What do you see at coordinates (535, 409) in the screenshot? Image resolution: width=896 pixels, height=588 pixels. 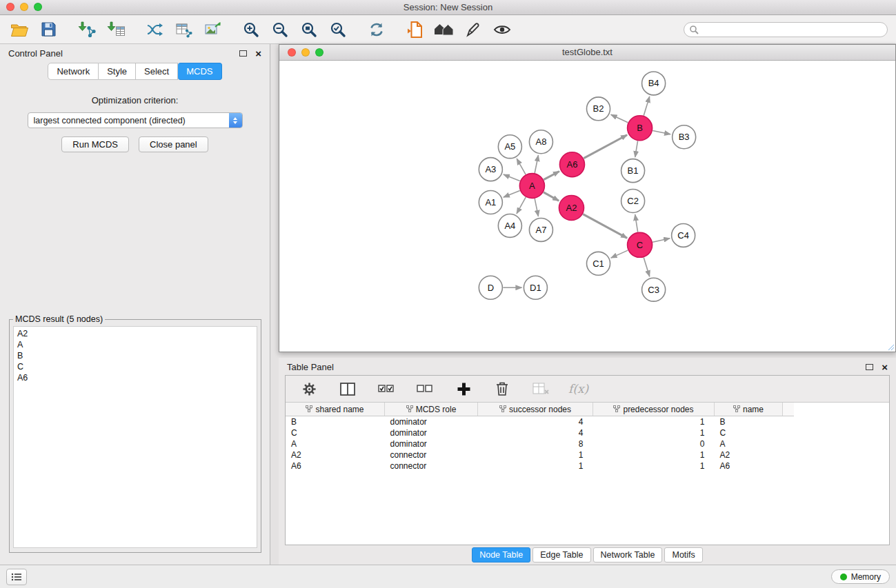 I see `column-header-successor-nodes: successor nodes` at bounding box center [535, 409].